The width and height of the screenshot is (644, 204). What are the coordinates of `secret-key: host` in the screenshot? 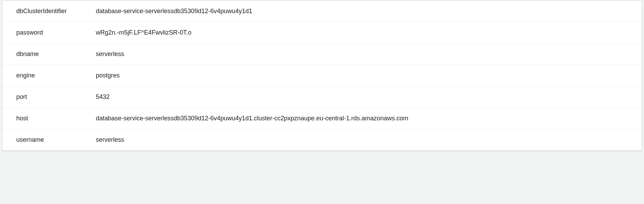 It's located at (49, 119).